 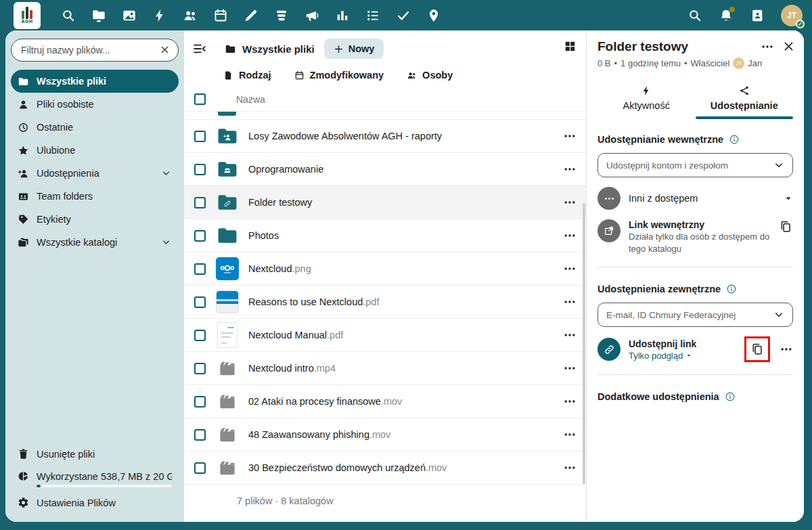 What do you see at coordinates (411, 76) in the screenshot?
I see `people-icon` at bounding box center [411, 76].